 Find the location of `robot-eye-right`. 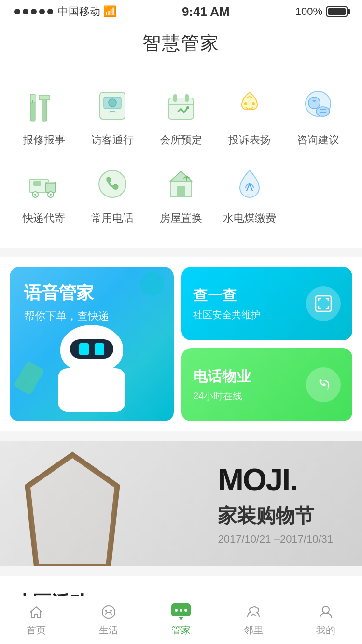

robot-eye-right is located at coordinates (99, 350).